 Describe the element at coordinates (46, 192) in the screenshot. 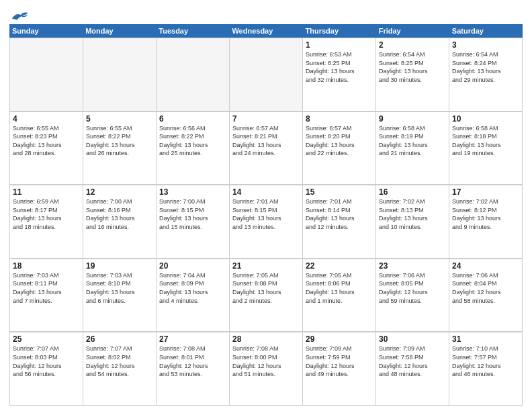

I see `day-number: 11` at that location.